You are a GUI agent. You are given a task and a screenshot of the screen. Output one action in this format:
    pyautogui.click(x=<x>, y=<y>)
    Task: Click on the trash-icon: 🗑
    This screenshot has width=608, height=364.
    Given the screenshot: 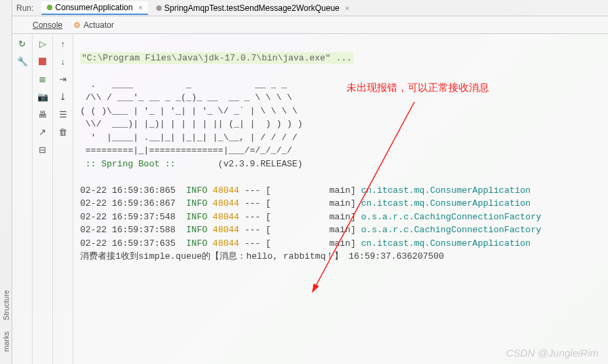 What is the action you would take?
    pyautogui.click(x=63, y=132)
    